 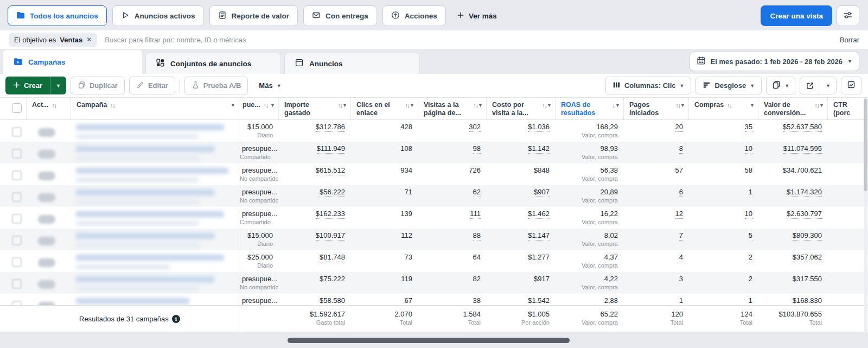 I want to click on create-view-button: Crear una vista, so click(x=796, y=16).